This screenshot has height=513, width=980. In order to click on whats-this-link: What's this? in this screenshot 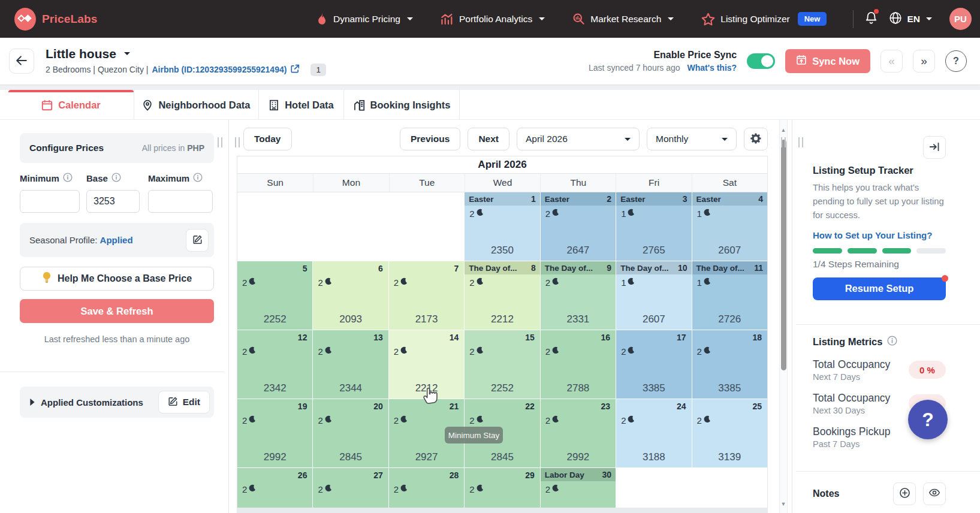, I will do `click(712, 68)`.